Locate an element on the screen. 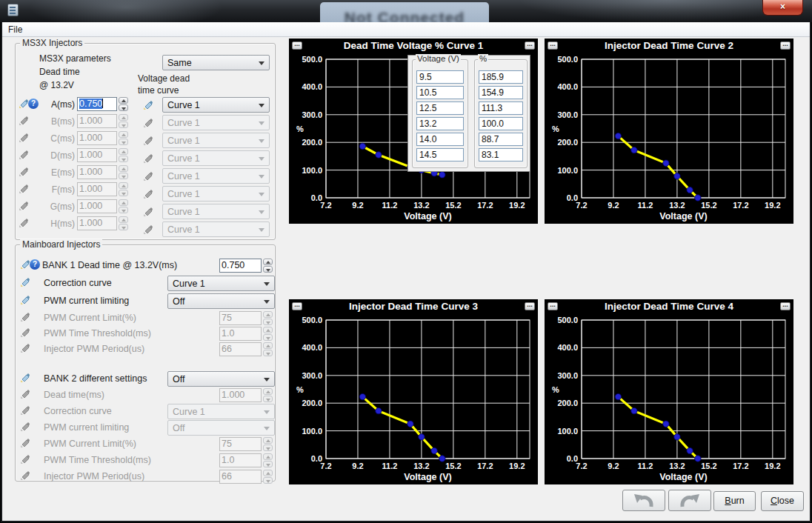 This screenshot has width=812, height=523. mainboard-select-2: Off is located at coordinates (221, 301).